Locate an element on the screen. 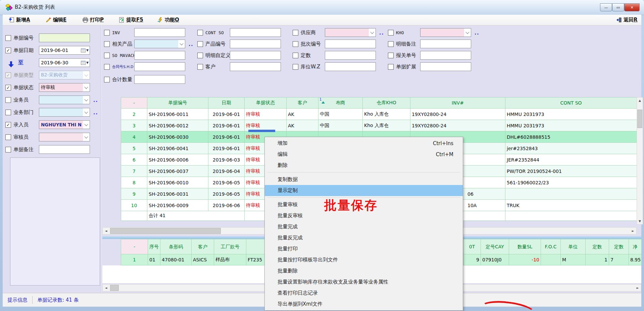 The image size is (644, 311). menu-item-edit: 编辑Ctrl+M is located at coordinates (364, 154).